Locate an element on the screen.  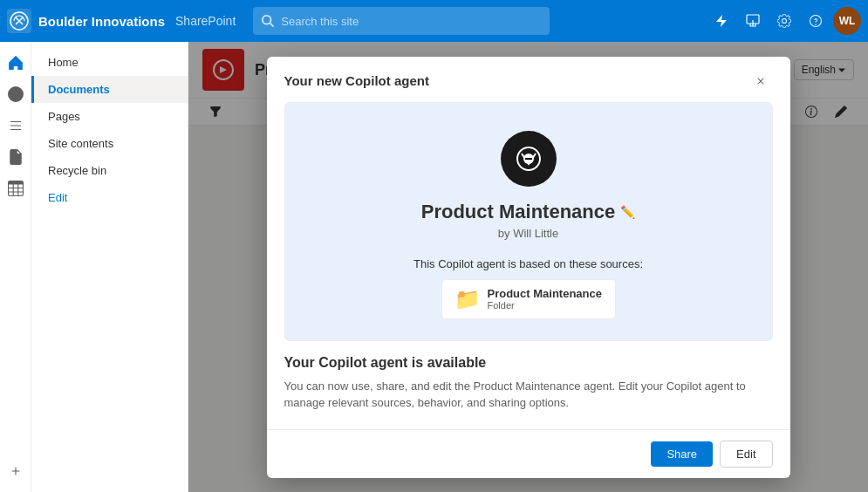
agent-name: Product Maintenance is located at coordinates (518, 212).